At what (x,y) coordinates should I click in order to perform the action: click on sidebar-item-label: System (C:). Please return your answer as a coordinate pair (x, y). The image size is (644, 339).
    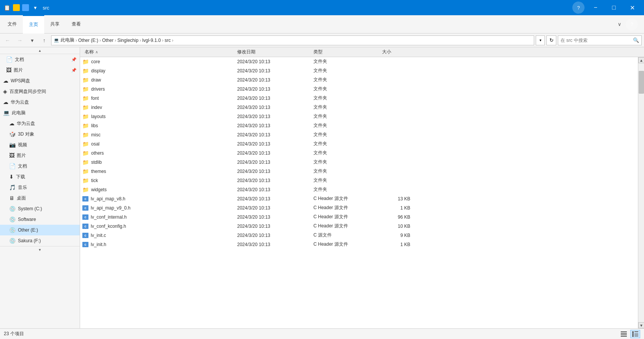
    Looking at the image, I should click on (30, 209).